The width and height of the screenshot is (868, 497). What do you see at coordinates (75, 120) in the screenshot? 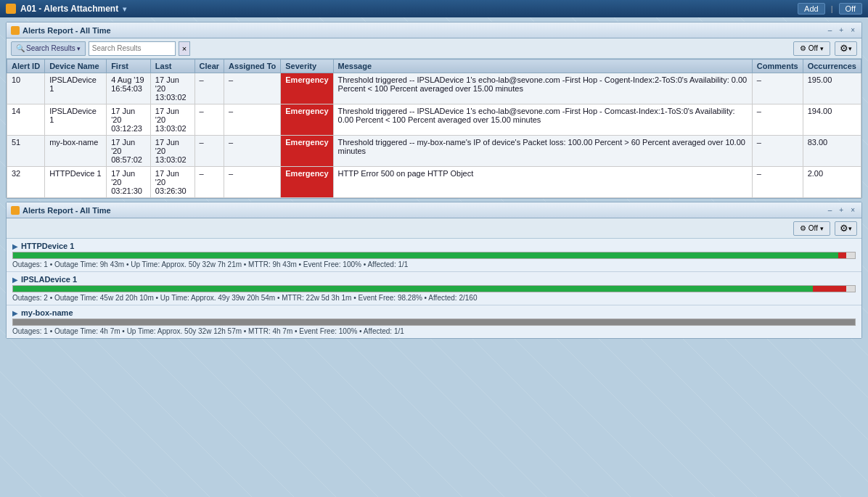
I see `cell-device-name: IPSLADevice 1` at bounding box center [75, 120].